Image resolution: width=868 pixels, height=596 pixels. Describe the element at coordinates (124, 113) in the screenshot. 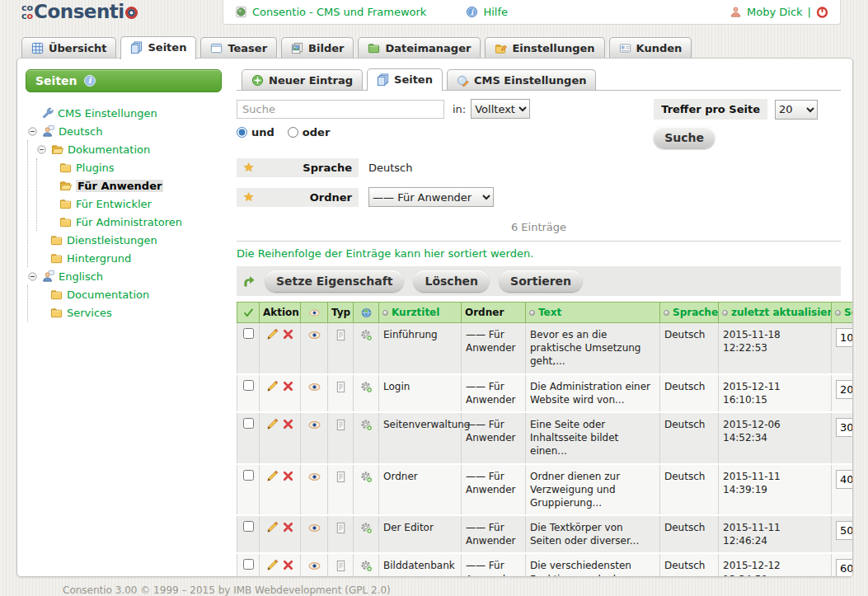

I see `tree-item-cms-einstellungen: CMS Einstellungen` at that location.